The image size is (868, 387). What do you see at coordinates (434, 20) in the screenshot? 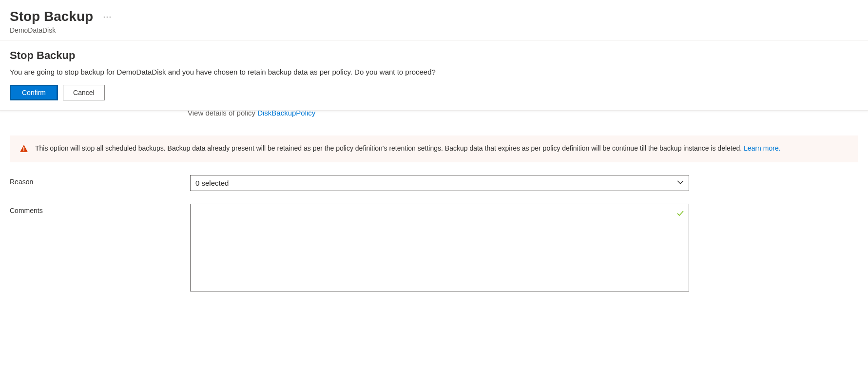
I see `page-header: Stop Backup ··· DemoDataDisk` at bounding box center [434, 20].